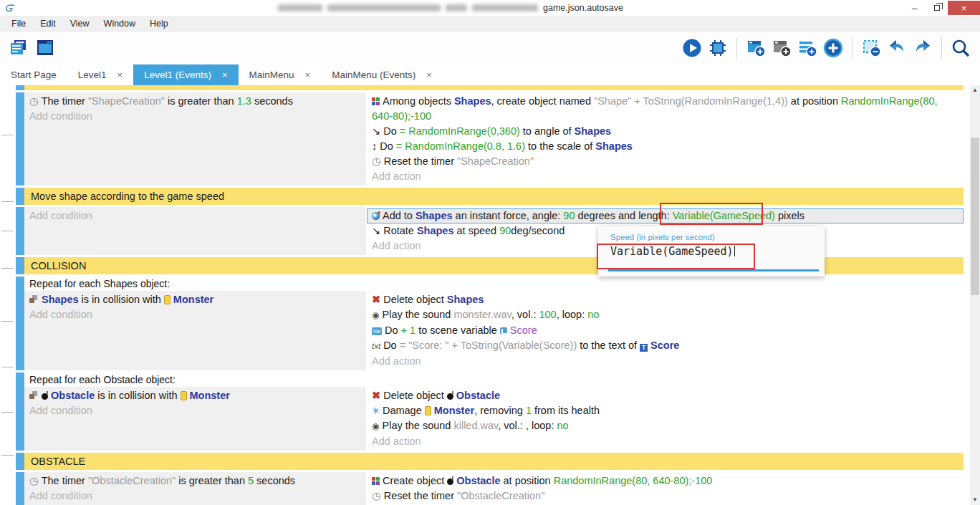 The height and width of the screenshot is (505, 980). What do you see at coordinates (195, 299) in the screenshot?
I see `condition-row: Shapes is in collision with Monster` at bounding box center [195, 299].